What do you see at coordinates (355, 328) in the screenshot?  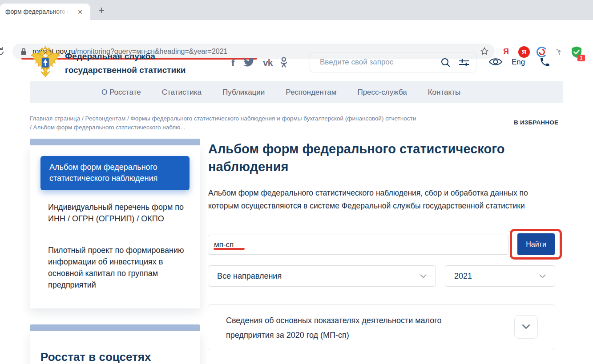 I see `result-title: Сведения об основных показателях деятель…` at bounding box center [355, 328].